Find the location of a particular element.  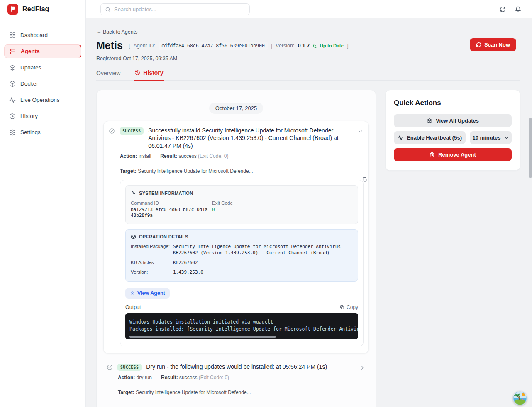

sidebar-item-label: Docker is located at coordinates (29, 84).